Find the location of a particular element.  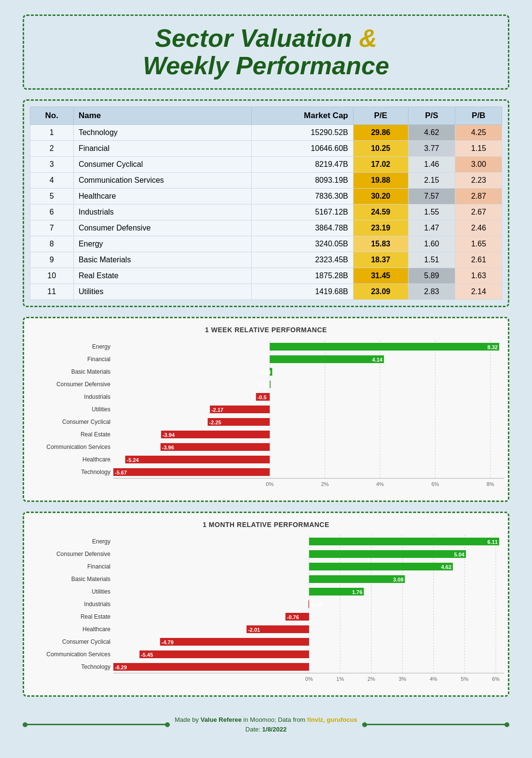

table-row: 10 Real Estate 1875.28B 31.45 5.89 1.63 is located at coordinates (266, 276).